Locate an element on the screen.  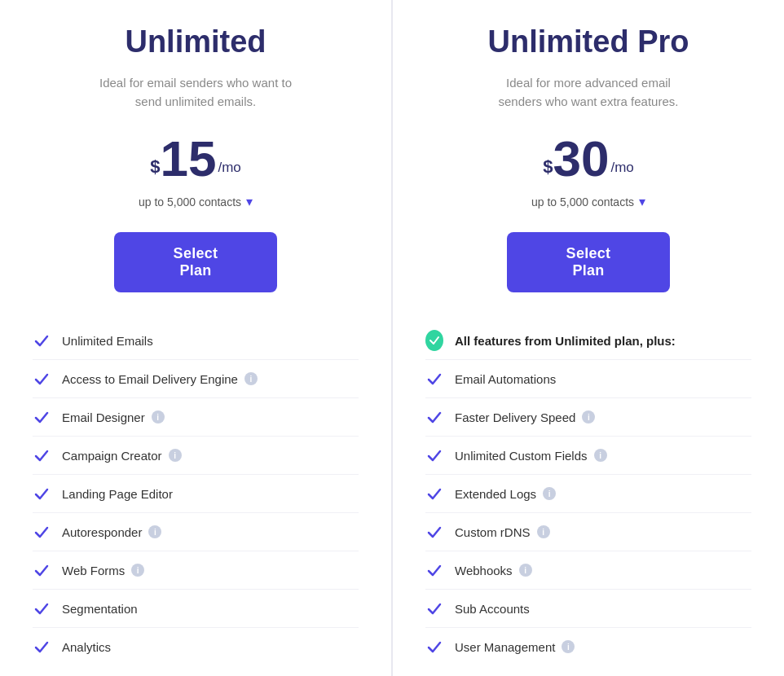
feature-email-automations: Email Automations is located at coordinates (588, 380).